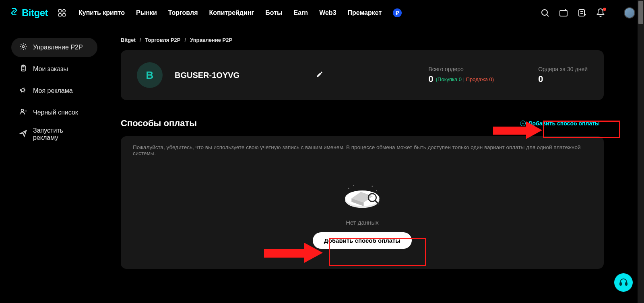  Describe the element at coordinates (163, 40) in the screenshot. I see `breadcrumb-section: Торговля P2P` at that location.